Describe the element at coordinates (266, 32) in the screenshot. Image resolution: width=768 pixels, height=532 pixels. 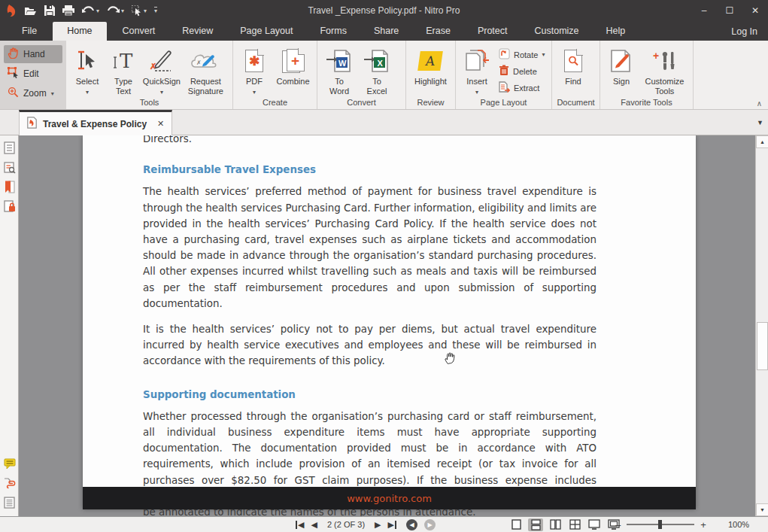
I see `menu-page-layout: Page Layout` at that location.